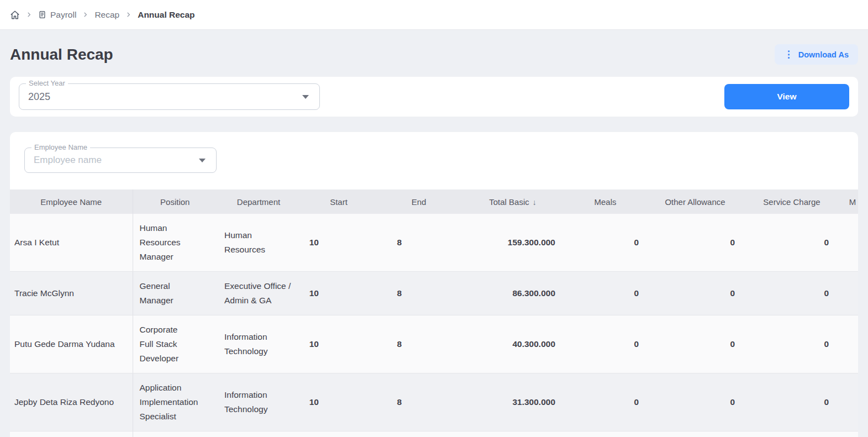 The height and width of the screenshot is (437, 868). What do you see at coordinates (792, 202) in the screenshot?
I see `column-header-service-charge: Service Charge` at bounding box center [792, 202].